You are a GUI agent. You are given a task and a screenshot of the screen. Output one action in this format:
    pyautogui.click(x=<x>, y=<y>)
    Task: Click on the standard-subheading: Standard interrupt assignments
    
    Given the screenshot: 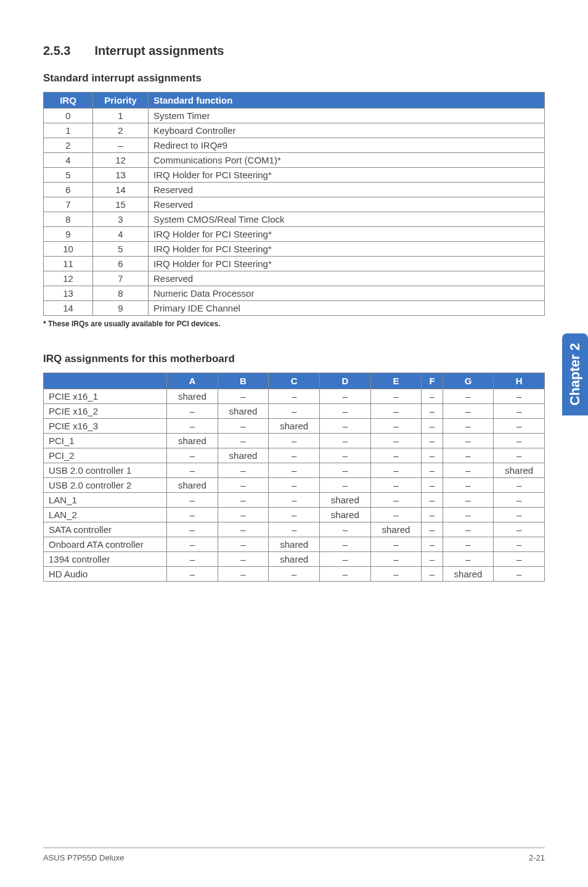 What is the action you would take?
    pyautogui.click(x=294, y=78)
    